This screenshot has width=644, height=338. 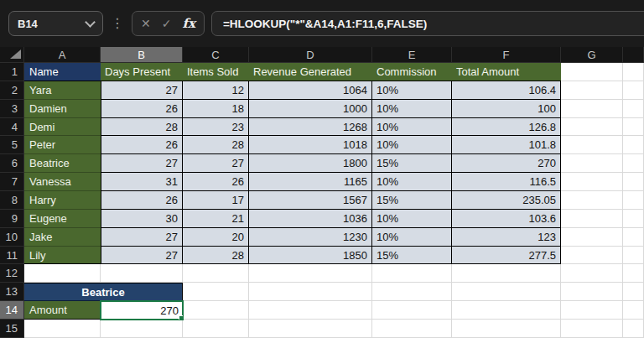 I want to click on cell-H6, so click(x=634, y=164).